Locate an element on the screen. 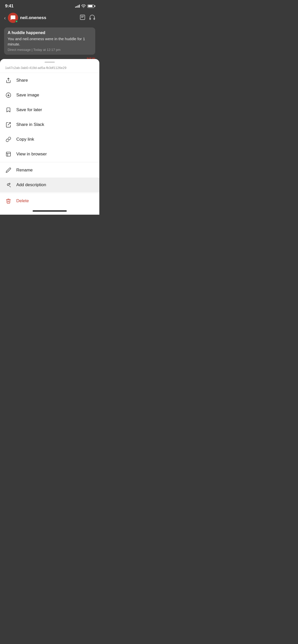 The image size is (298, 644). menu-item-share-in-slack: Share in Slack is located at coordinates (50, 125).